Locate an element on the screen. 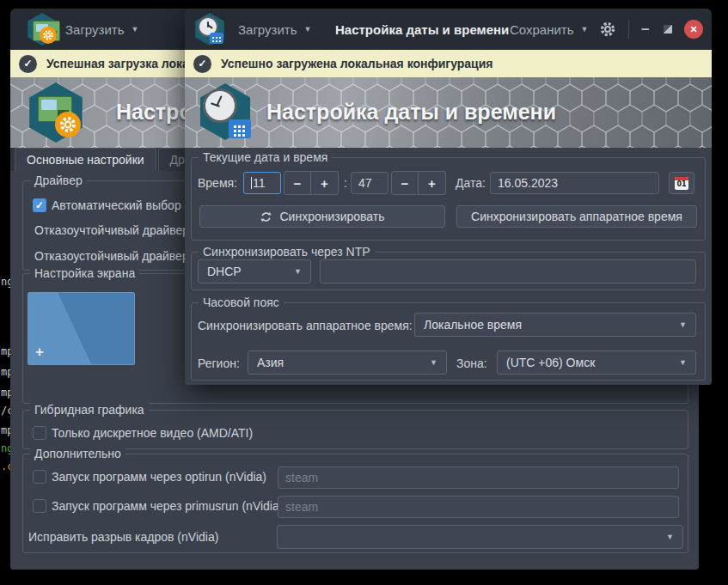 This screenshot has height=585, width=728. date-label: Дата: is located at coordinates (471, 183).